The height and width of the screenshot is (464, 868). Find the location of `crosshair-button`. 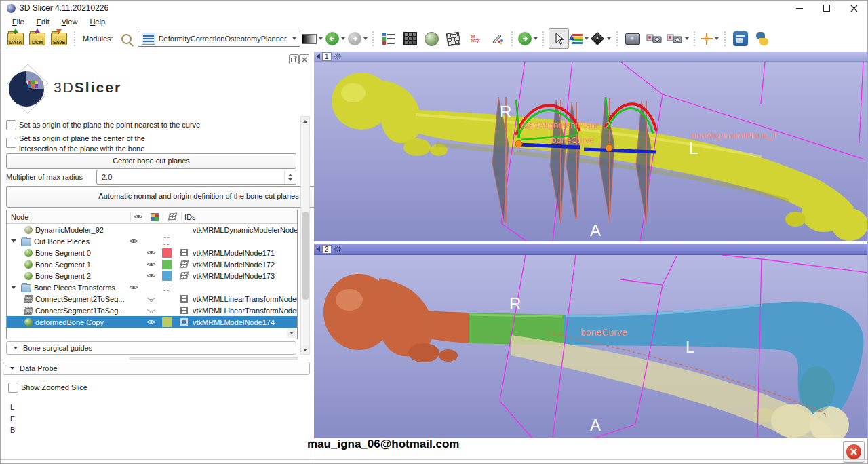

crosshair-button is located at coordinates (710, 39).